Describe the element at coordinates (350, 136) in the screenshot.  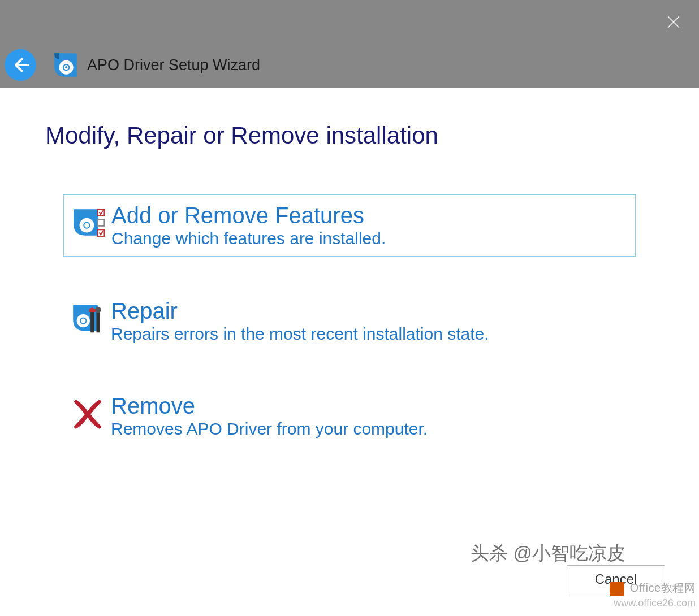
I see `page-heading: Modify, Repair or Remove installation` at that location.